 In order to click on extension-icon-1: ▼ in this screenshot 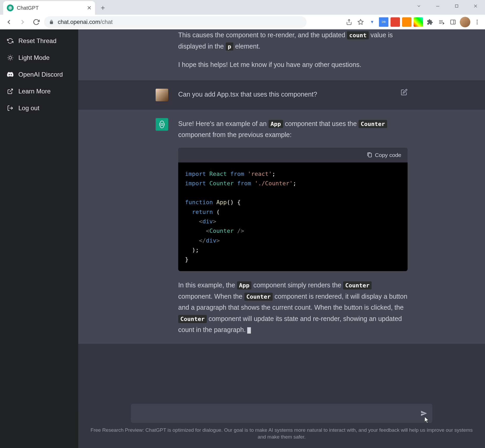, I will do `click(372, 22)`.